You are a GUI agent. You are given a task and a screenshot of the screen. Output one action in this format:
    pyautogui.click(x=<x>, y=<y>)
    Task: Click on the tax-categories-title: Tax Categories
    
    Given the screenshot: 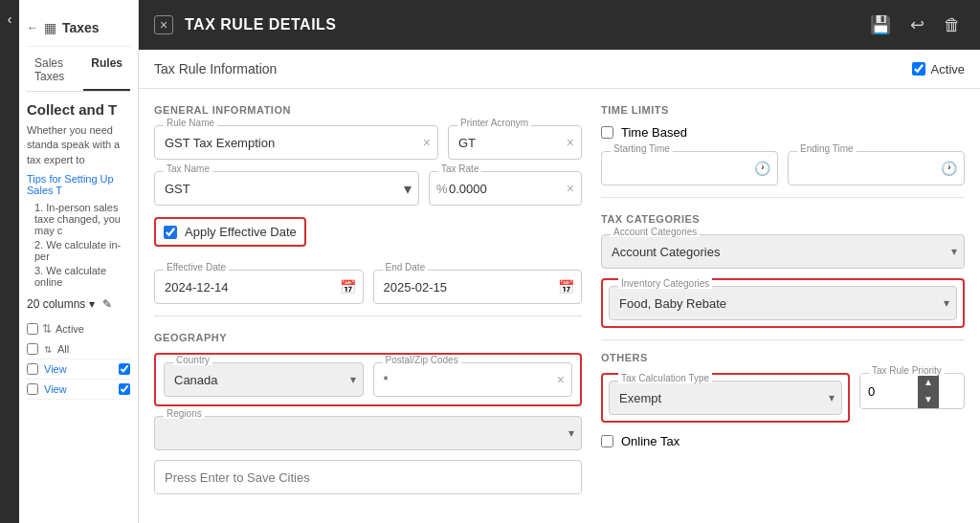 What is the action you would take?
    pyautogui.click(x=783, y=219)
    